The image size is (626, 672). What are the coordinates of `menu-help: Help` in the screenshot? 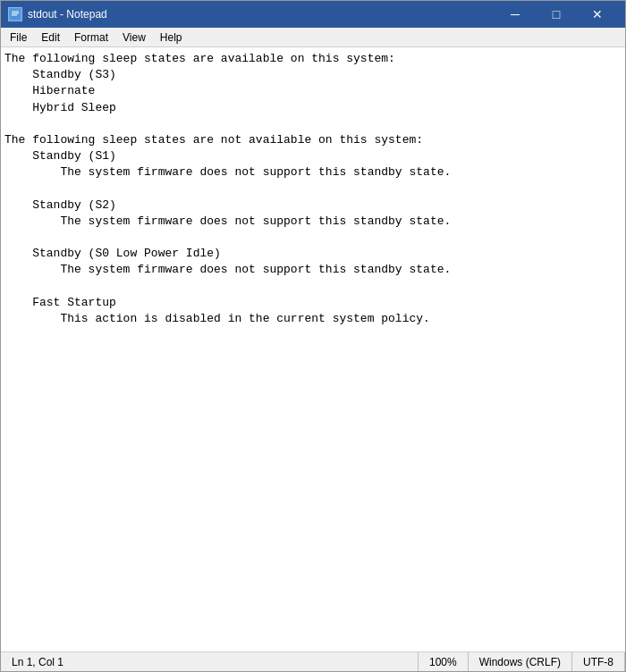 It's located at (172, 38).